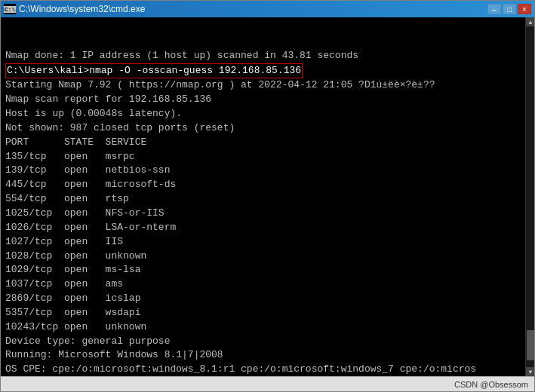  What do you see at coordinates (267, 243) in the screenshot?
I see `terminal-line: 1027/tcp open IIS` at bounding box center [267, 243].